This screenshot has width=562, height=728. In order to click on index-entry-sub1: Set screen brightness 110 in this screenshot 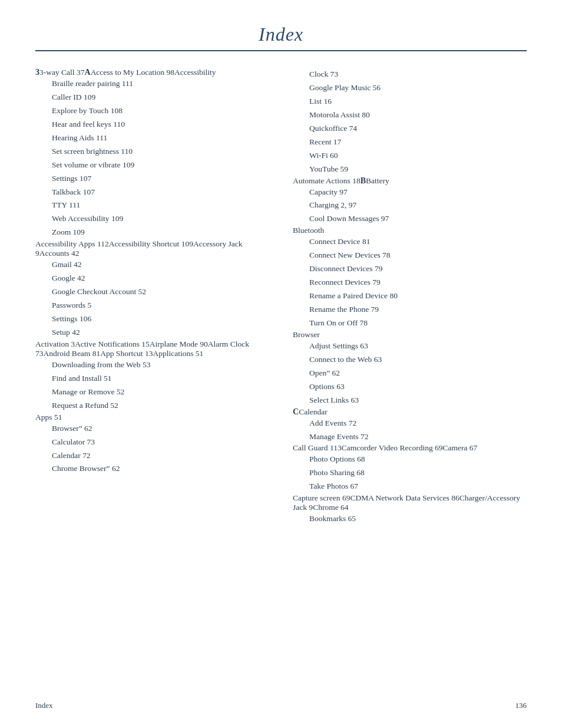, I will do `click(152, 152)`.